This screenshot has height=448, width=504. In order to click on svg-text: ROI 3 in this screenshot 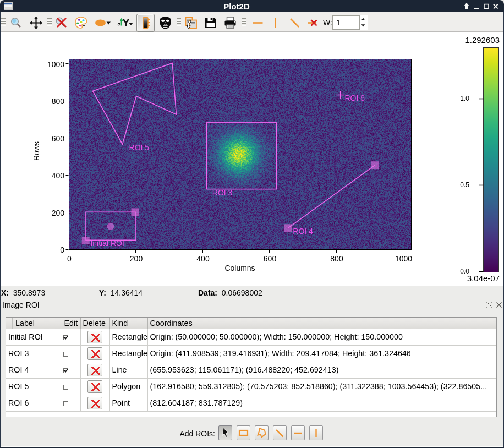, I will do `click(222, 193)`.